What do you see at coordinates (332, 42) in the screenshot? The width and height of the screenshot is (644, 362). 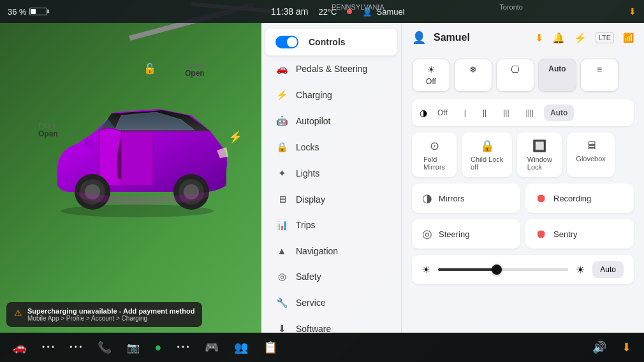 I see `menu-item-controls: Controls` at bounding box center [332, 42].